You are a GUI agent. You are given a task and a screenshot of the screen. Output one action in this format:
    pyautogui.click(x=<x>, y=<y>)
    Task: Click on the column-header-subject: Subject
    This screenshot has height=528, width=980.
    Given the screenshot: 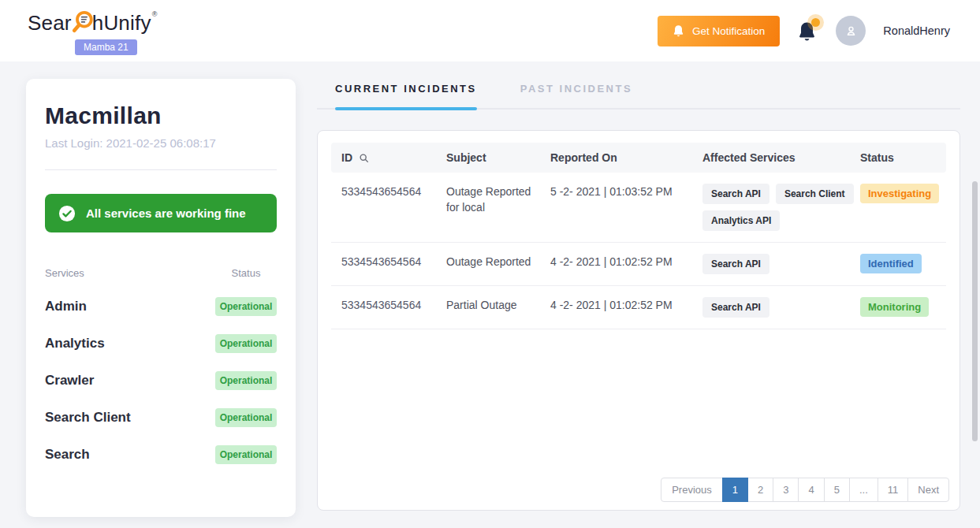 What is the action you would take?
    pyautogui.click(x=498, y=158)
    